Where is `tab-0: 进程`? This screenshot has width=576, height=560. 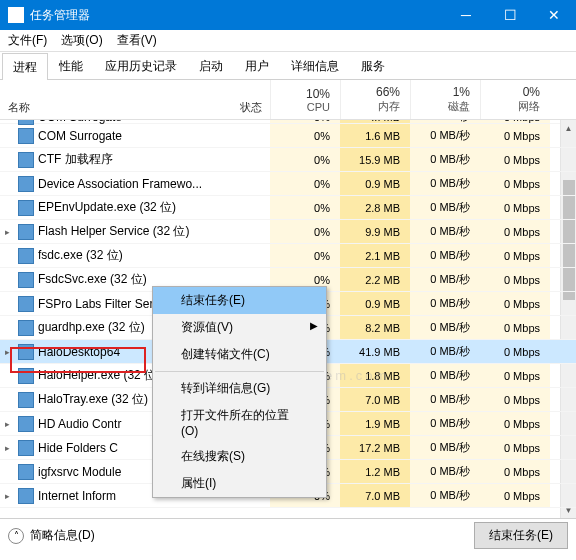 tab-0: 进程 is located at coordinates (25, 66).